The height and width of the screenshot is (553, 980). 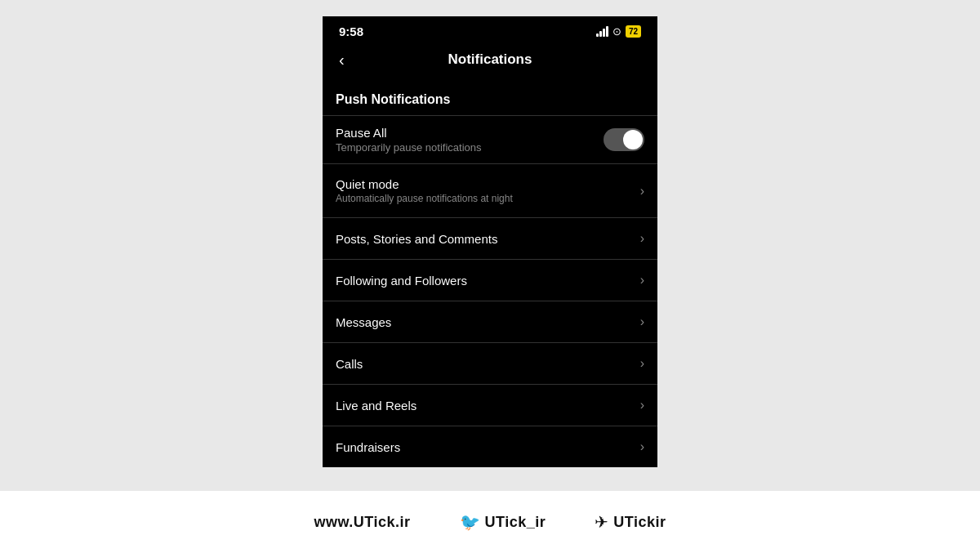 I want to click on fundraisers-row: Fundraisers ›, so click(x=490, y=447).